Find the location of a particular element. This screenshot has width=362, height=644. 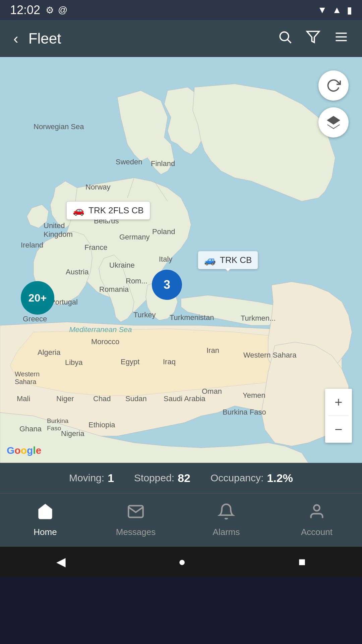

bottom-nav: Home Messages Alarms Account is located at coordinates (181, 520).